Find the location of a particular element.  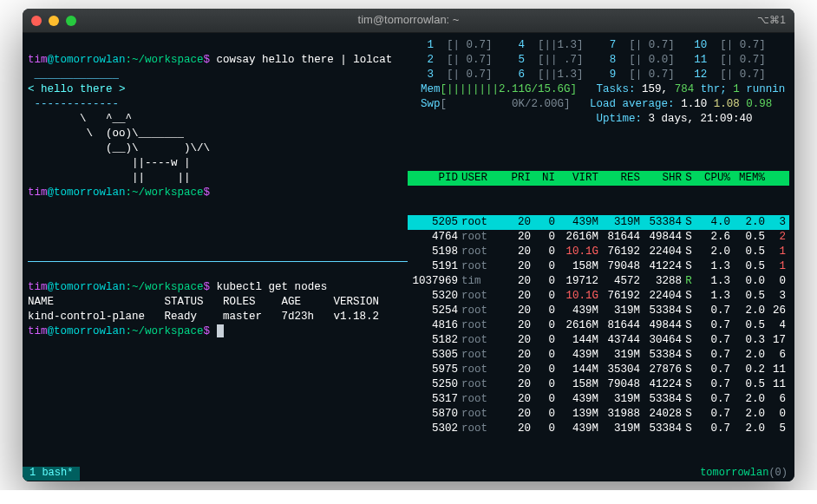

process-row: 5198root20010.1G7619222404S2.00.51 is located at coordinates (598, 252).